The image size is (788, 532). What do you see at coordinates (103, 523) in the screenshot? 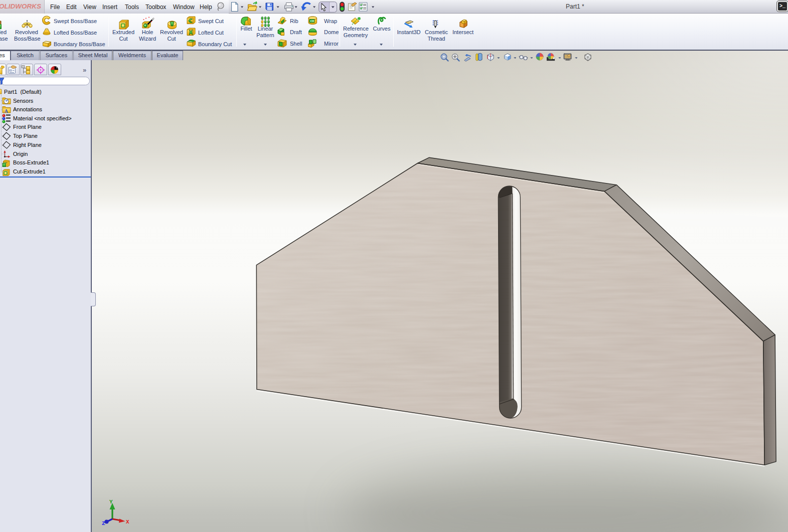
I see `svg-text: Z` at bounding box center [103, 523].